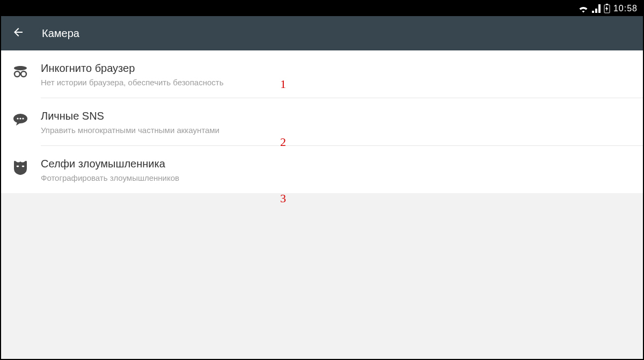 This screenshot has height=360, width=644. Describe the element at coordinates (596, 9) in the screenshot. I see `signal-icon` at that location.